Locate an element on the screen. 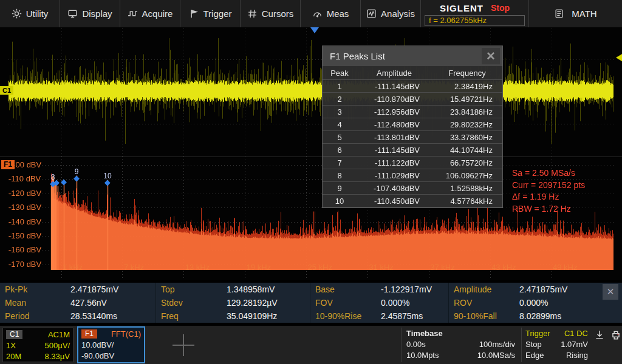 The width and height of the screenshot is (622, 364). trigger-position-marker is located at coordinates (315, 30).